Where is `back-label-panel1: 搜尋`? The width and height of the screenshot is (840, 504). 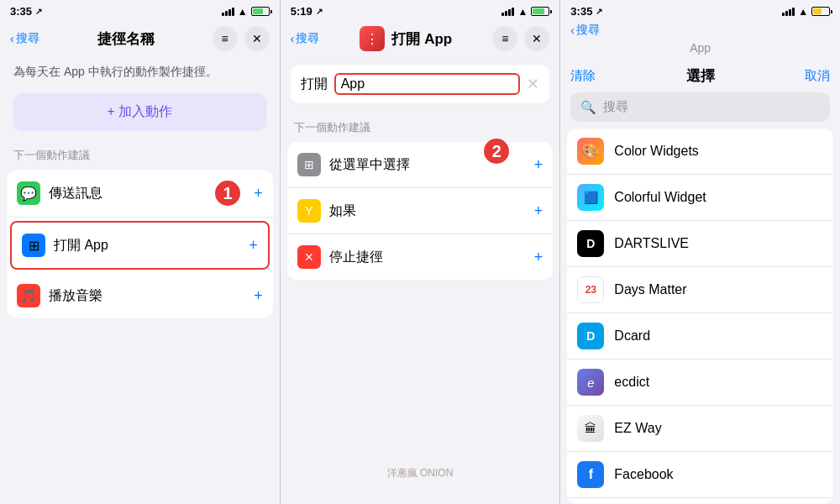
back-label-panel1: 搜尋 is located at coordinates (28, 39).